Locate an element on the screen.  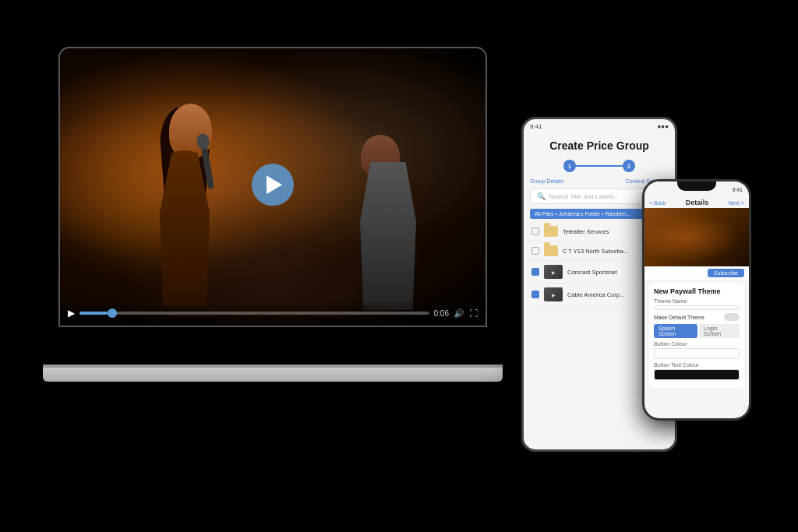
video-controls: ▶ 0:06 🔊 ⛶ is located at coordinates (273, 313).